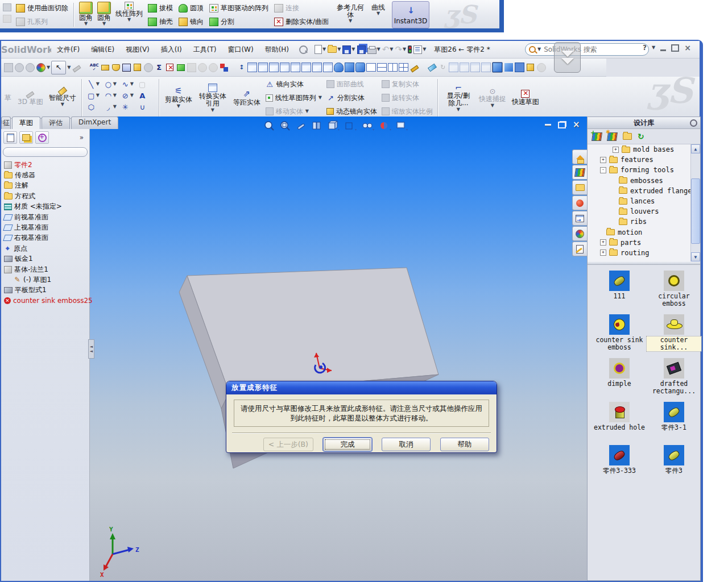 The height and width of the screenshot is (582, 728). I want to click on expander-icon: -, so click(603, 171).